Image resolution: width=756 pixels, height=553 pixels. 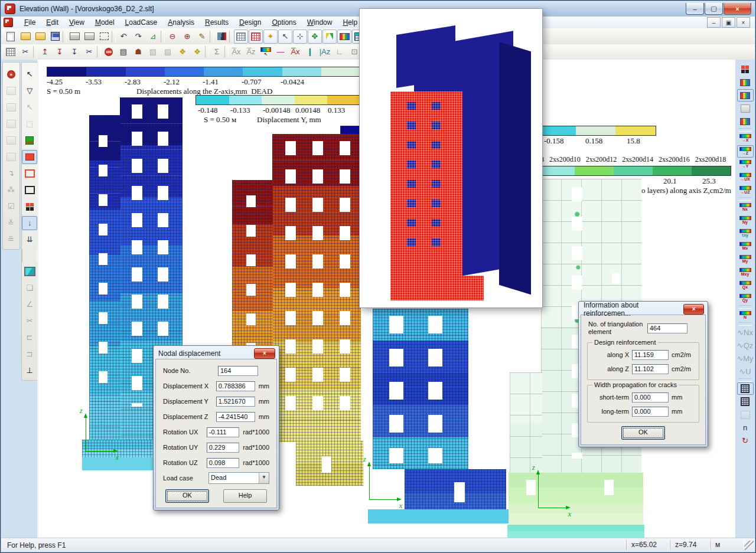 What do you see at coordinates (745, 83) in the screenshot?
I see `mosaic-diag-icon` at bounding box center [745, 83].